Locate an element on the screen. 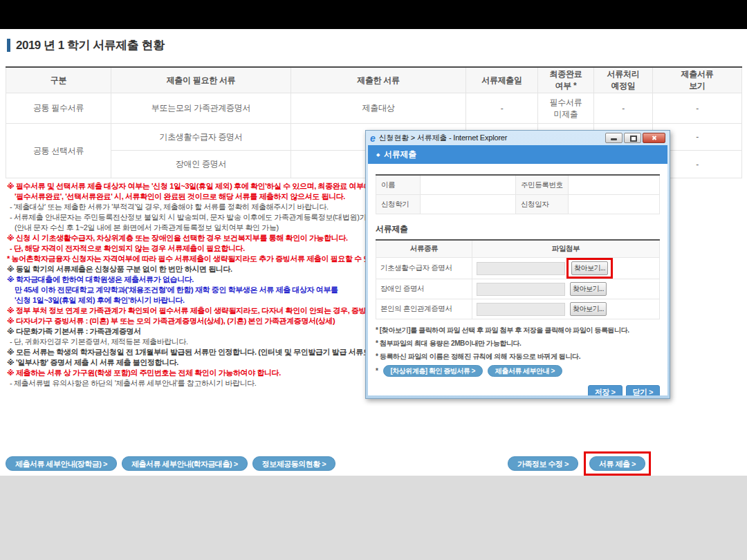  file-attach-table: 서류종류 파일첨부 기초생활수급자 증명서 찾아보기... is located at coordinates (517, 279).